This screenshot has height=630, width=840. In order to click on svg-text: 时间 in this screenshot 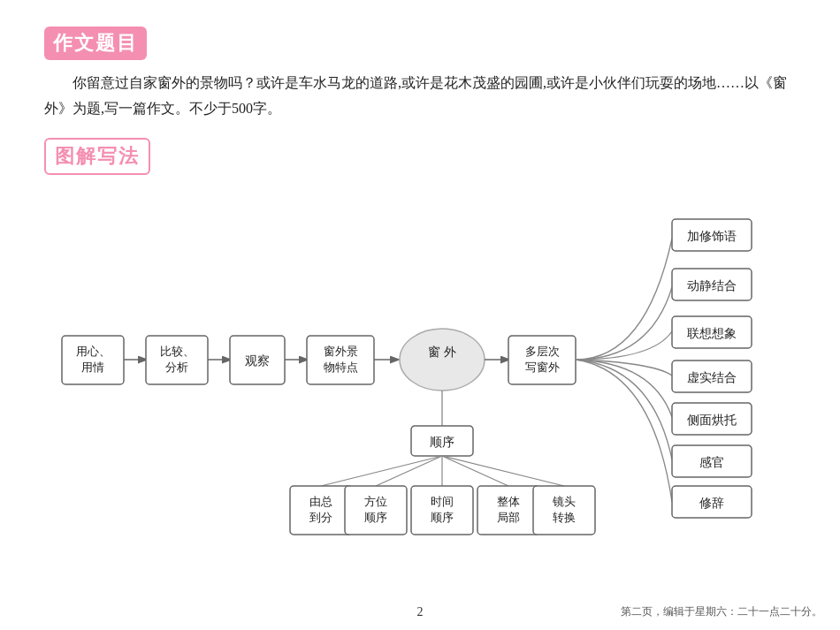, I will do `click(442, 502)`.